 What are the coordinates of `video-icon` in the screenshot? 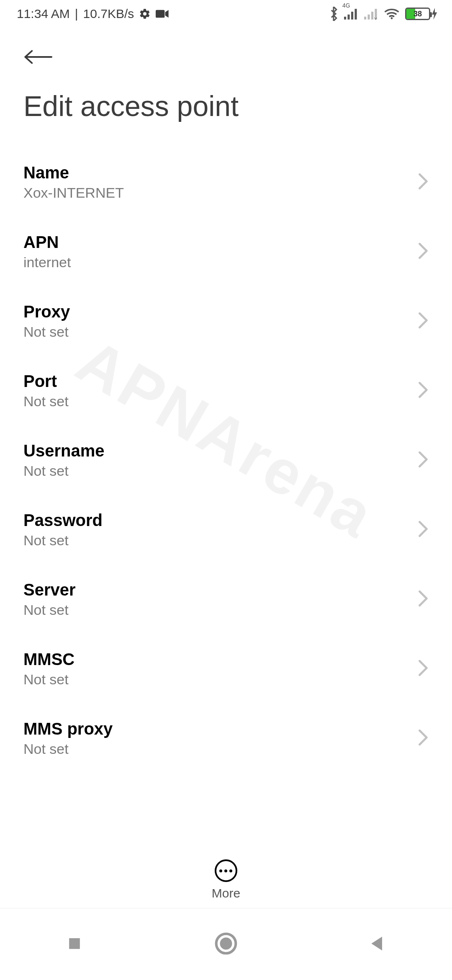 It's located at (162, 14).